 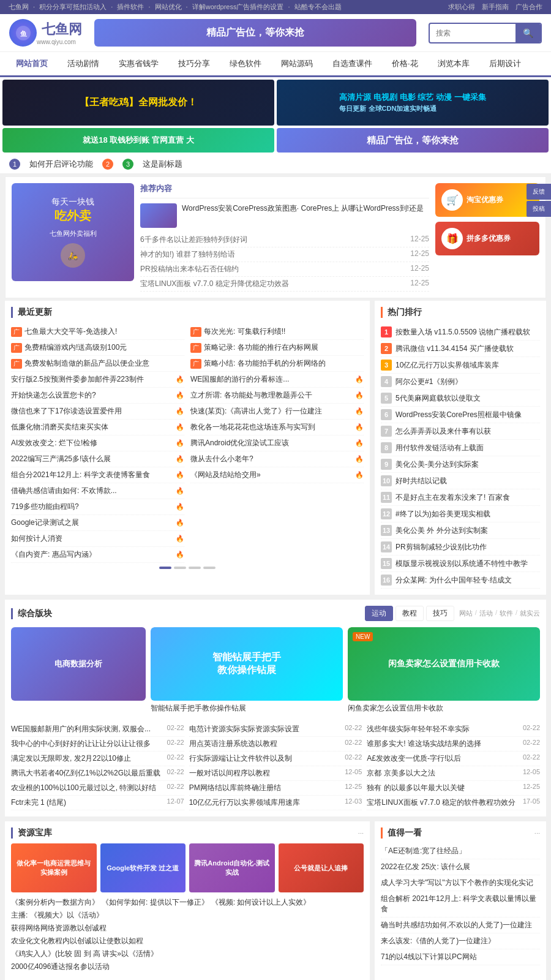 What do you see at coordinates (138, 103) in the screenshot?
I see `banner-gaming: 【王者吃鸡】全网批发价！` at bounding box center [138, 103].